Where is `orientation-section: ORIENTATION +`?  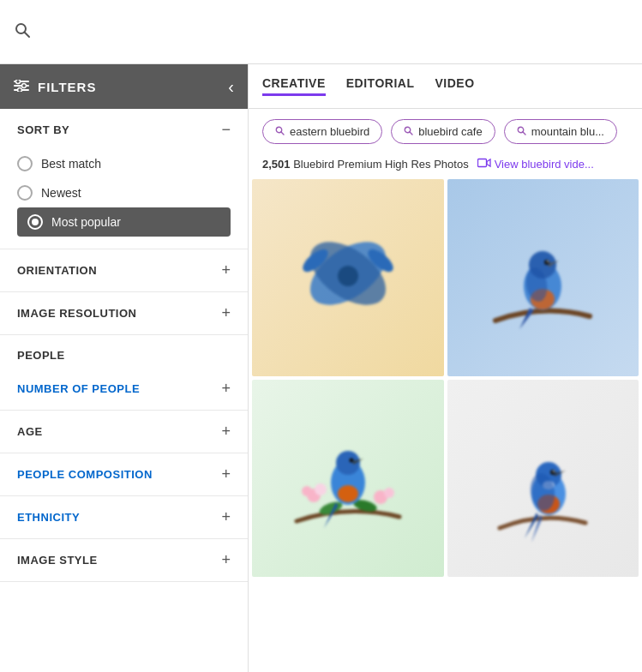
orientation-section: ORIENTATION + is located at coordinates (123, 271).